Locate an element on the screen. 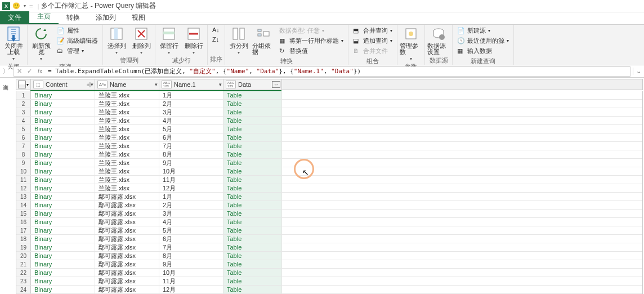 The image size is (644, 294). queries-pane-toggle: 〉 is located at coordinates (6, 71).